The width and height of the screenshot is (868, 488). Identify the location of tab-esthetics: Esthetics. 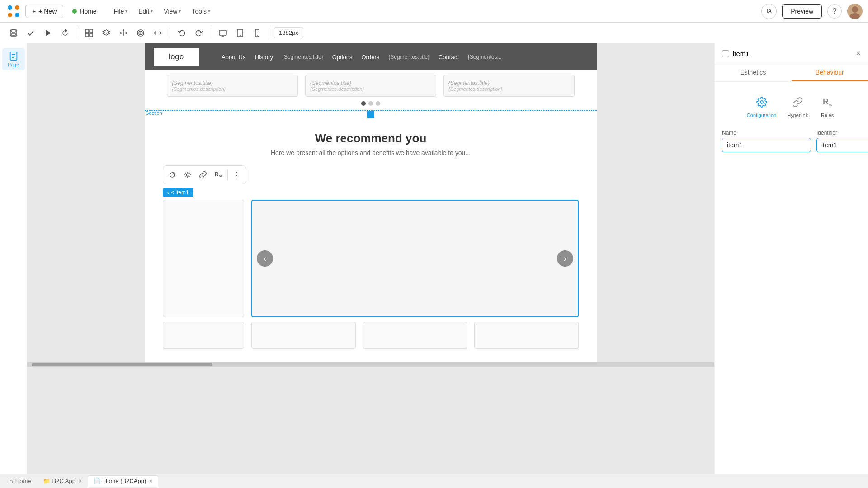
(753, 73).